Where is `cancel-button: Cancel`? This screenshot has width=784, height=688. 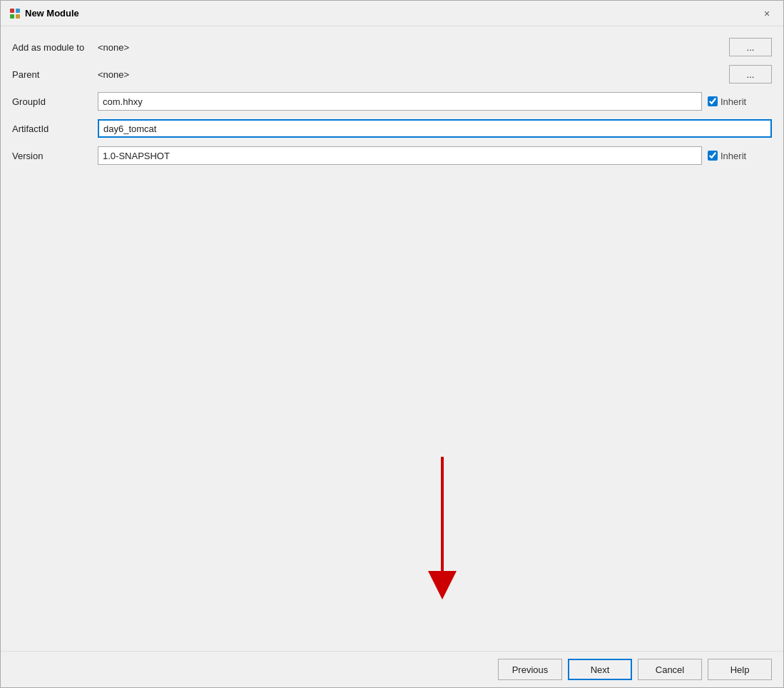
cancel-button: Cancel is located at coordinates (670, 669).